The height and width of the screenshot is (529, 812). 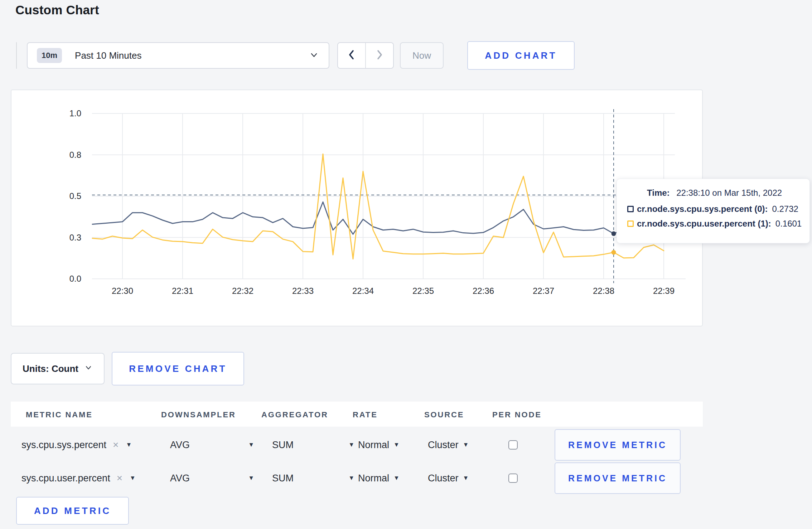 What do you see at coordinates (365, 415) in the screenshot?
I see `column-header-rate: RATE` at bounding box center [365, 415].